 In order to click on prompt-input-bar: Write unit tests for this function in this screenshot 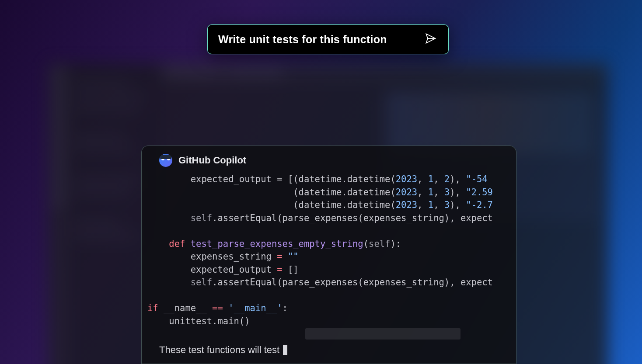, I will do `click(328, 39)`.